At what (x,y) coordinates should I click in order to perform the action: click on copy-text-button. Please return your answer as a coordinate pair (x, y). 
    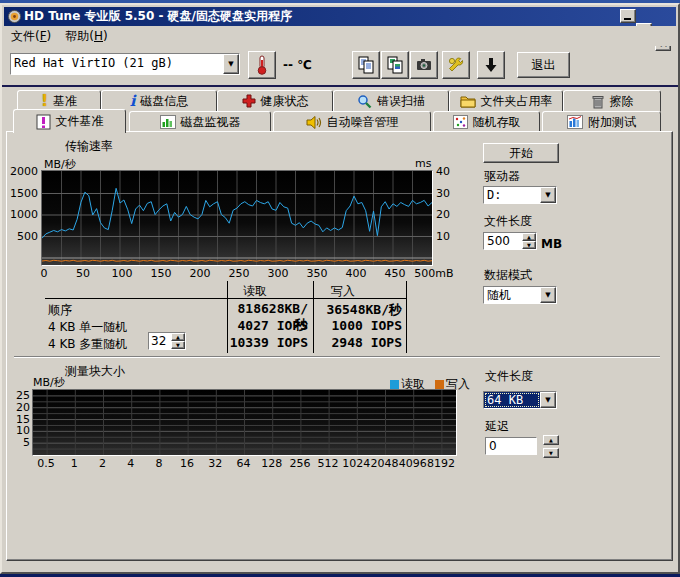
    Looking at the image, I should click on (366, 65).